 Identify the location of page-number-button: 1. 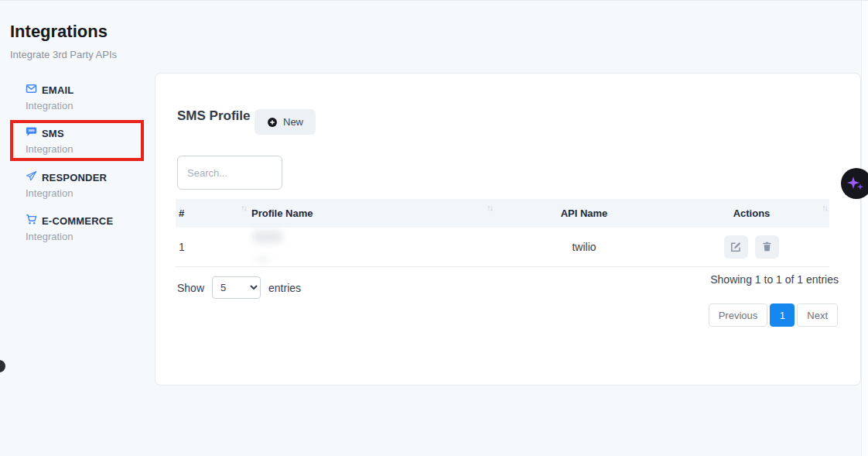
(782, 315).